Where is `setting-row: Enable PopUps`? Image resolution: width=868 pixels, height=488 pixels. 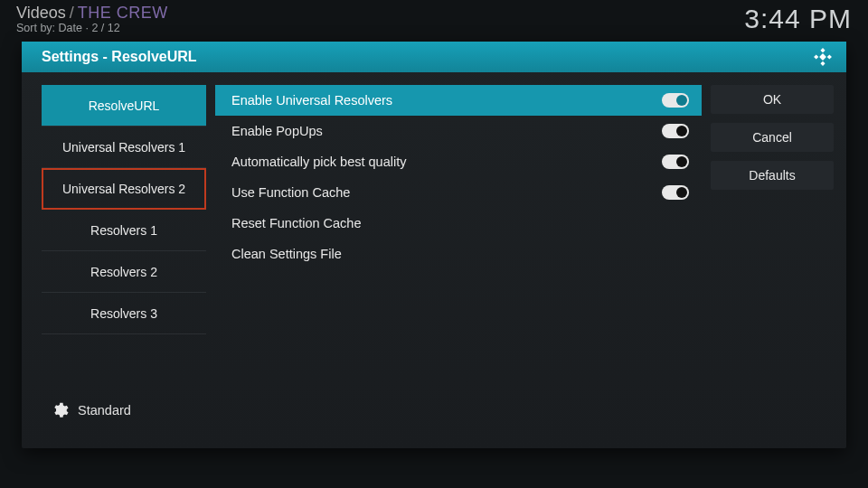
setting-row: Enable PopUps is located at coordinates (458, 131).